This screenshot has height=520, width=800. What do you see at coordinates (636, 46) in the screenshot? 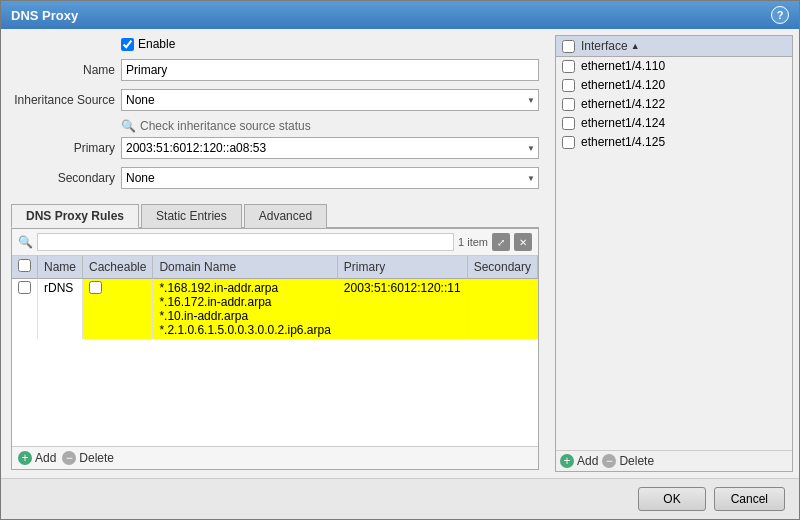
I see `sort-icon: ▲` at bounding box center [636, 46].